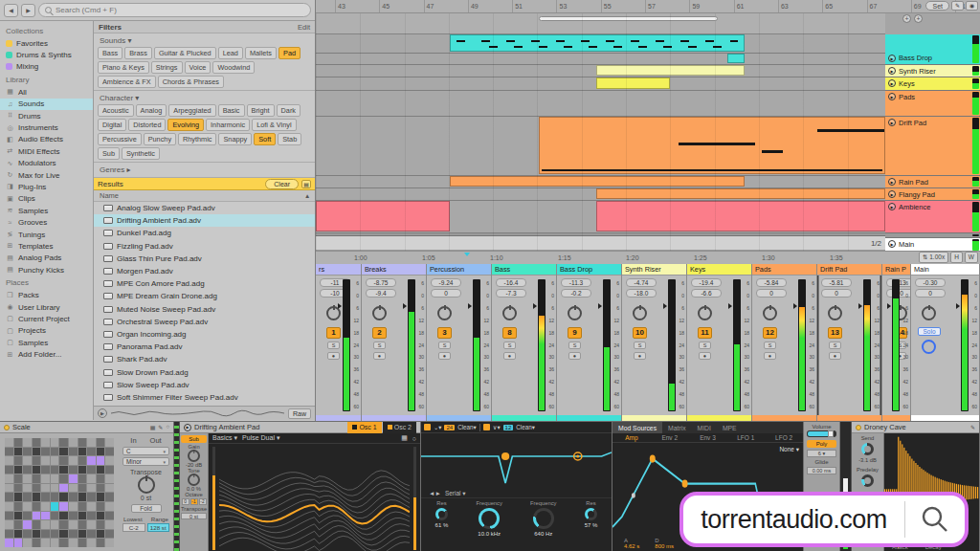 This screenshot has height=551, width=980. Describe the element at coordinates (134, 528) in the screenshot. I see `lowest-value: C-2` at that location.